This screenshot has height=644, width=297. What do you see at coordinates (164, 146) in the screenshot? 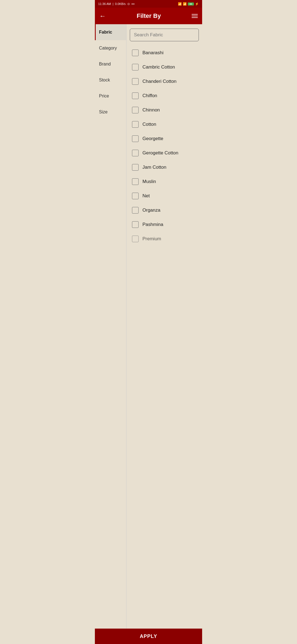
I see `fabric-list: BanarashiCambric CottonChanderi CottonCh…` at bounding box center [164, 146].